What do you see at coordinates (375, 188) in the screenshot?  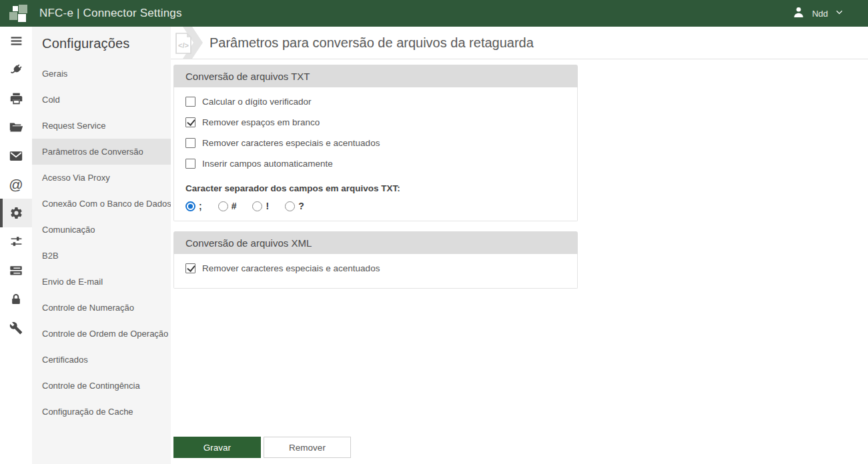 I see `separator-label: Caracter separador dos campos em arquivo…` at bounding box center [375, 188].